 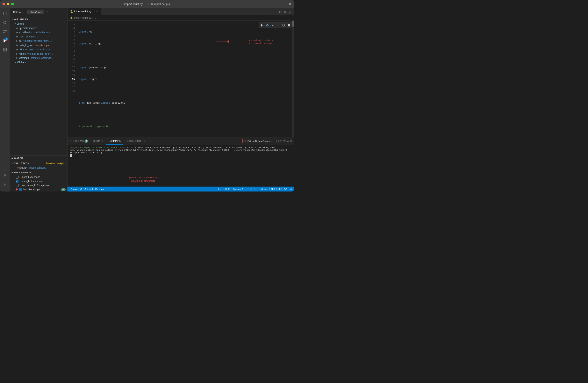 I want to click on warnings-item: ▶ warnings: <module 'warnings'..., so click(x=39, y=58).